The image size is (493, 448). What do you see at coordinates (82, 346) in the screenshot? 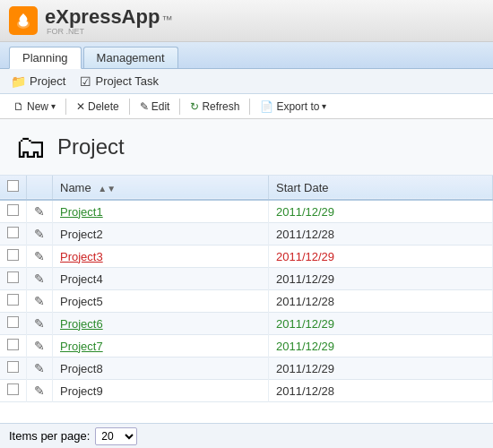
I see `row-name: Project7` at bounding box center [82, 346].